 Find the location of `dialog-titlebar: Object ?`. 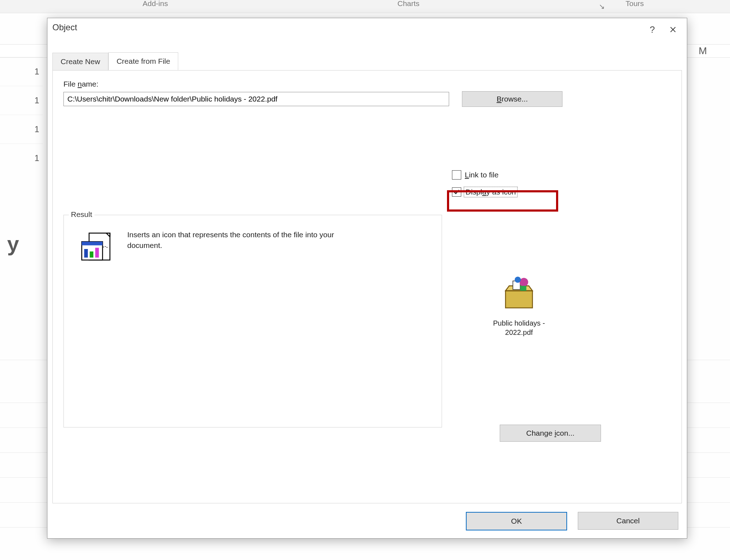

dialog-titlebar: Object ? is located at coordinates (367, 31).